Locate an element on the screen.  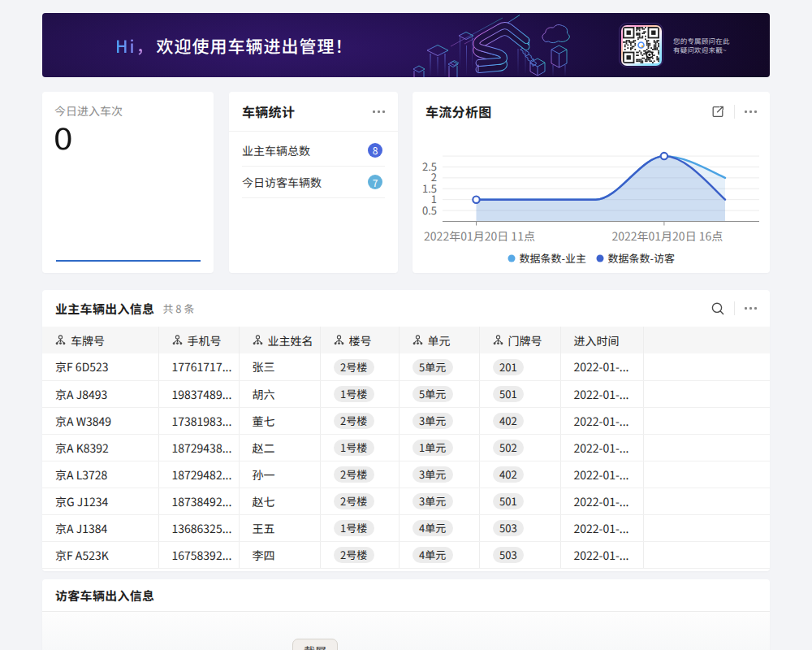
owner-table-title: 业主车辆出入信息 is located at coordinates (105, 309).